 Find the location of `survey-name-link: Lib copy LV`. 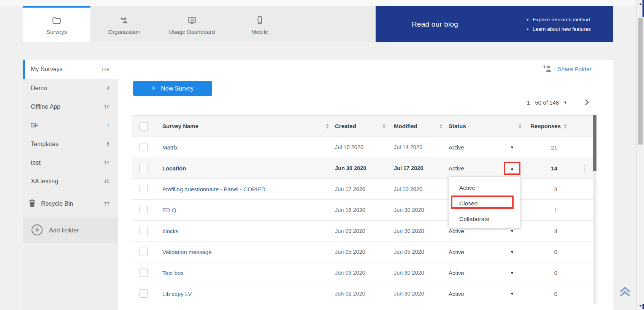

survey-name-link: Lib copy LV is located at coordinates (177, 294).